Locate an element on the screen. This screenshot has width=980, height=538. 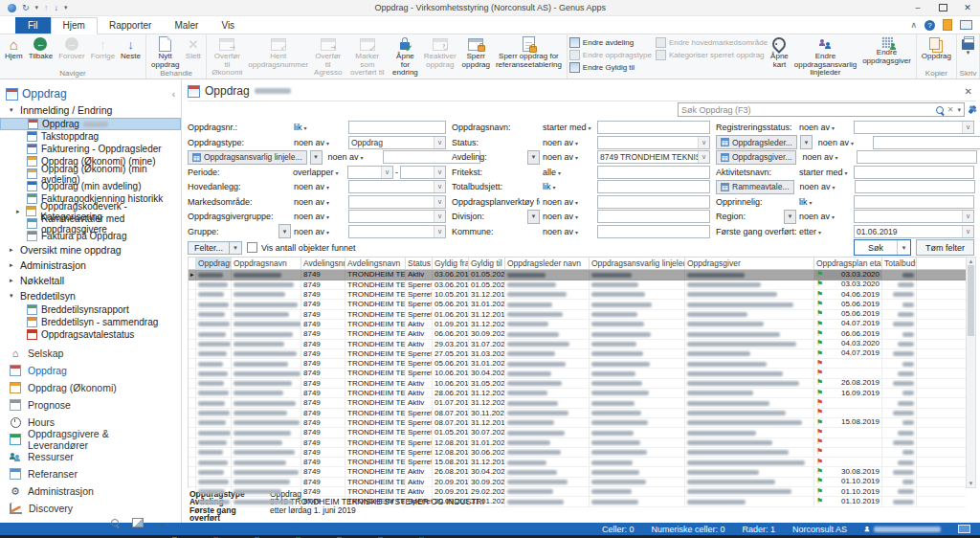
table-row: 8749TRONDHEIM TEKNIS...Aktiv28.06.201931… is located at coordinates (577, 393).